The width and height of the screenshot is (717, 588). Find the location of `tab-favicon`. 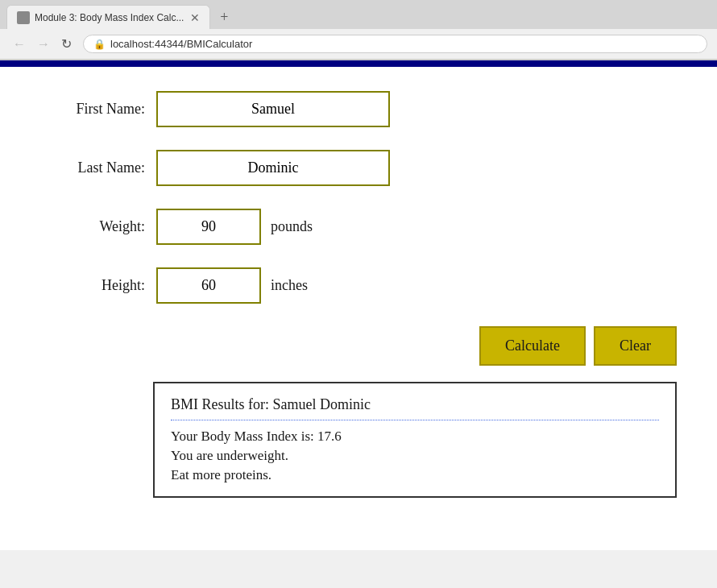

tab-favicon is located at coordinates (23, 18).